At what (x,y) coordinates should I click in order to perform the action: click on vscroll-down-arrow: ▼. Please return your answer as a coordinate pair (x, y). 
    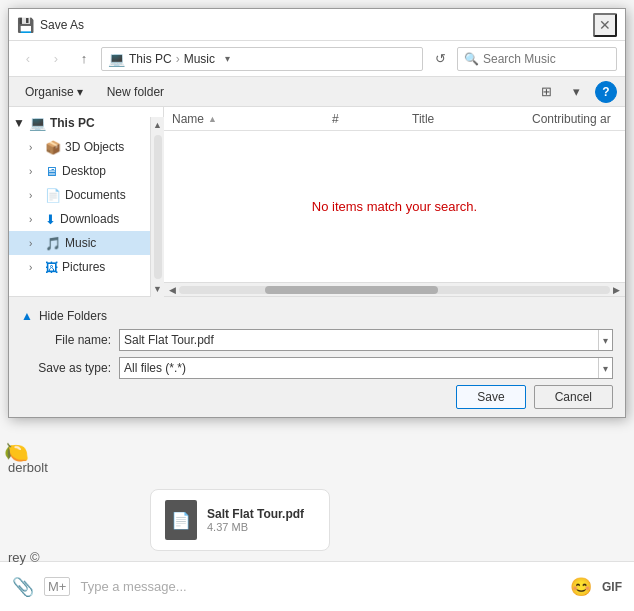
    Looking at the image, I should click on (158, 288).